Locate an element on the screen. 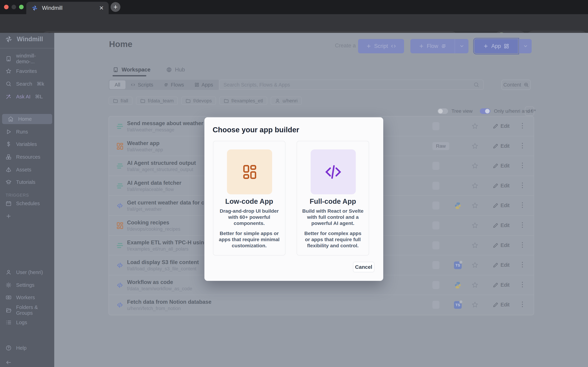  sidebar-item-variables: Variables is located at coordinates (27, 144).